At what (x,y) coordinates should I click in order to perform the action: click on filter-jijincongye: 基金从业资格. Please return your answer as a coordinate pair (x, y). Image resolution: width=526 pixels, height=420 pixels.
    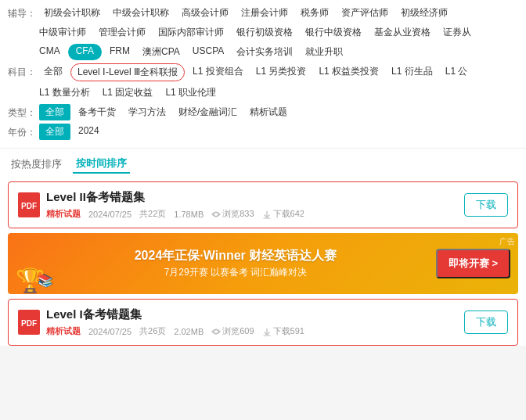
    Looking at the image, I should click on (402, 33).